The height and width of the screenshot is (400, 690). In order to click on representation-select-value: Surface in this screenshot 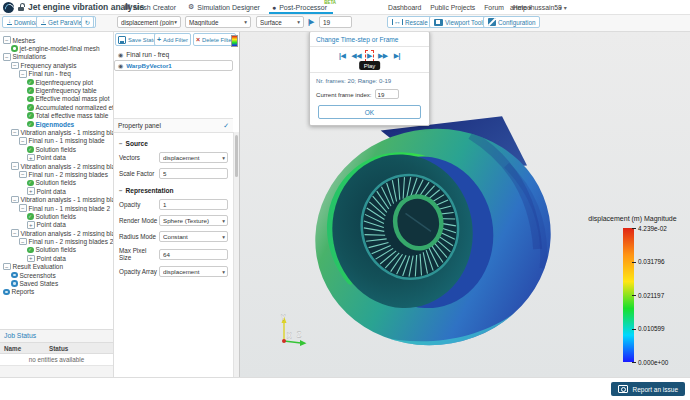, I will do `click(278, 22)`.